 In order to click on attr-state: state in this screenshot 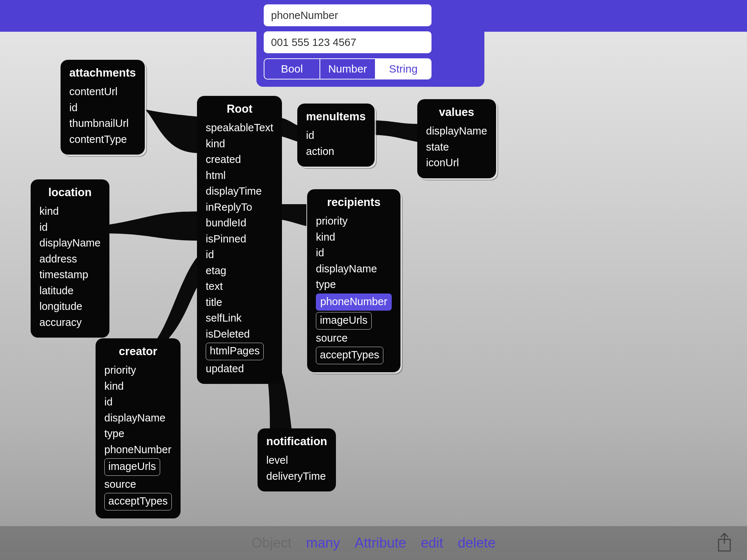, I will do `click(457, 147)`.